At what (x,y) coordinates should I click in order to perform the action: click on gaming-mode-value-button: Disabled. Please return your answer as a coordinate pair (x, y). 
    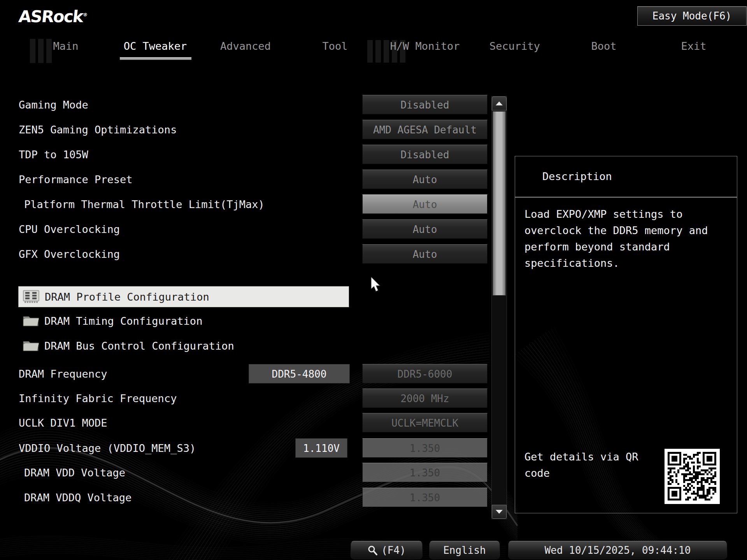
    Looking at the image, I should click on (425, 105).